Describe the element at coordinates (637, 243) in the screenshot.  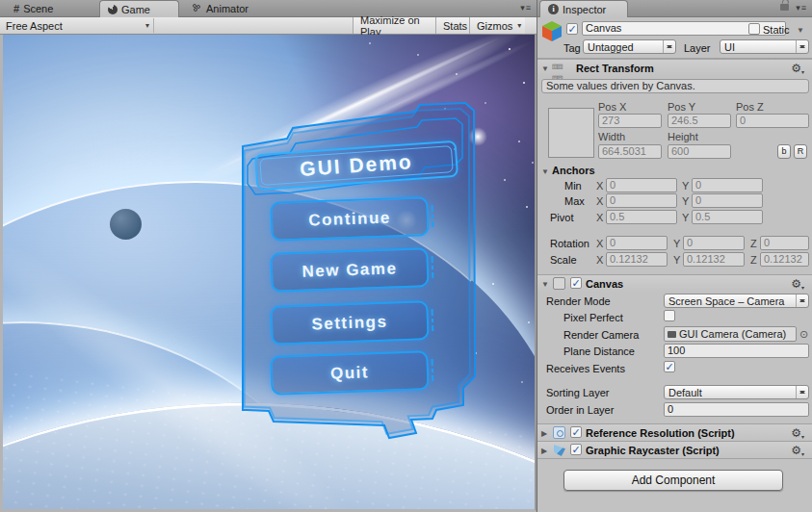
I see `rotation-x-field: 0` at that location.